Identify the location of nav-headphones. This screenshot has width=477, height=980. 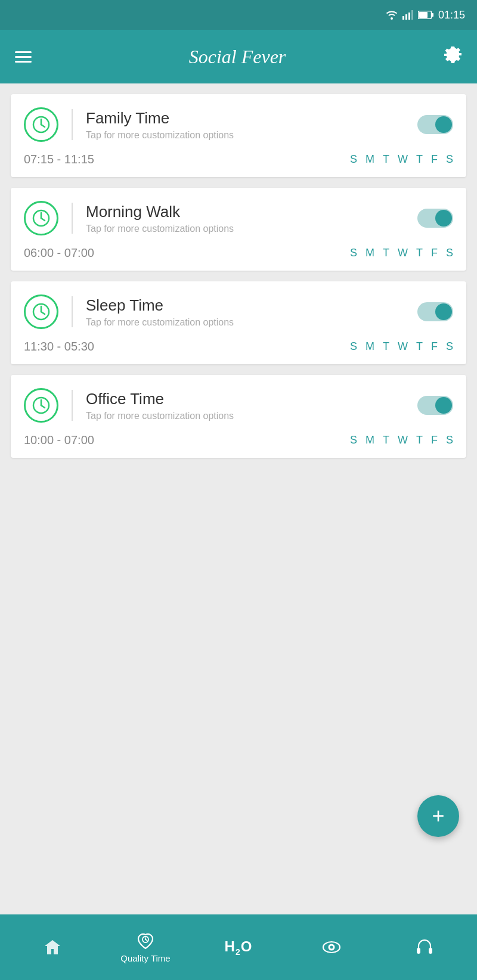
(425, 947).